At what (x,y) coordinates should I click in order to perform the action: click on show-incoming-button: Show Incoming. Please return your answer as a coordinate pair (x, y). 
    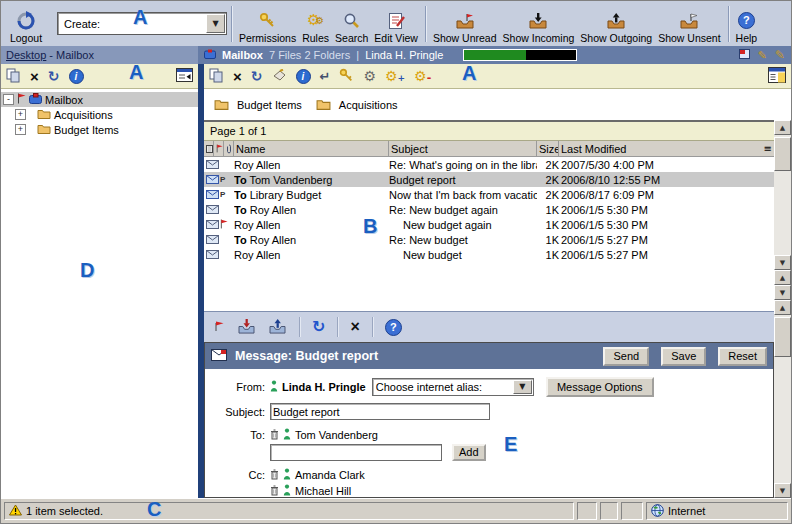
    Looking at the image, I should click on (539, 24).